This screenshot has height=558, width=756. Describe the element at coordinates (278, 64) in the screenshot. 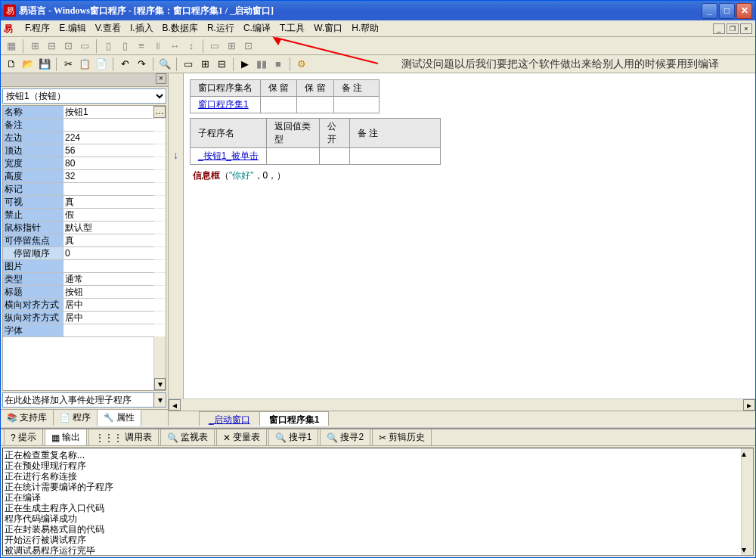

I see `stop-icon: ■` at that location.